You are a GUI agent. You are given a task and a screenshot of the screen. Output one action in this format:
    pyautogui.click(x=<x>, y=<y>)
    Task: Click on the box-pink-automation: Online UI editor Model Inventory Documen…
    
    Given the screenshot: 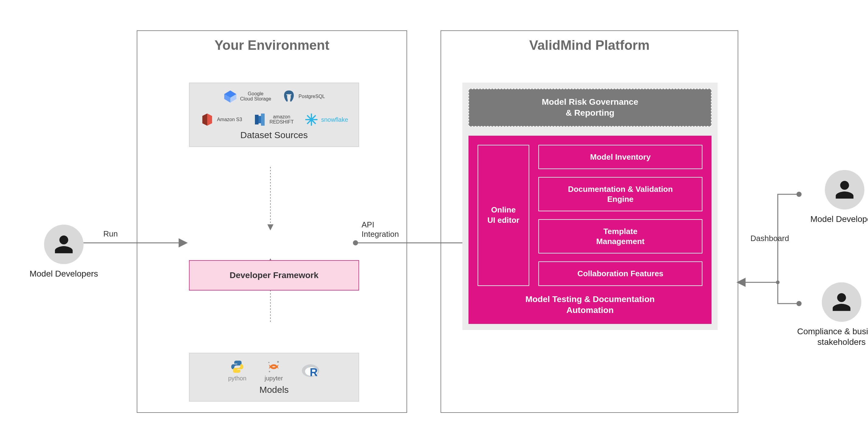 What is the action you would take?
    pyautogui.click(x=590, y=230)
    